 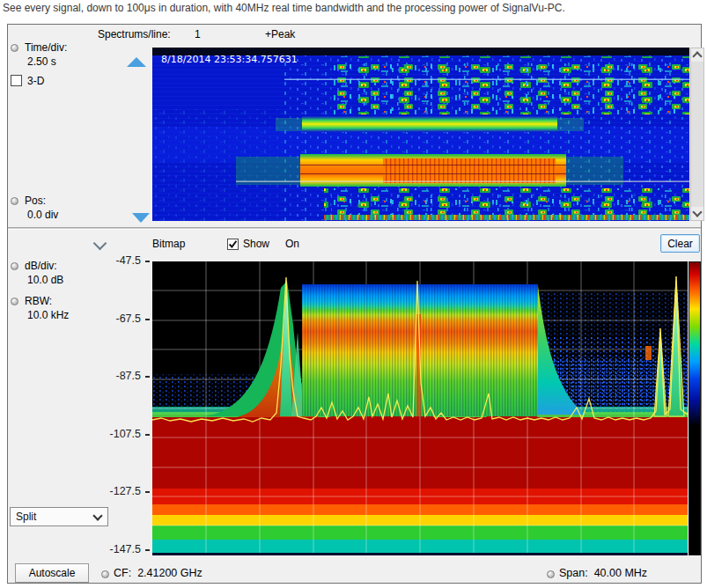 I want to click on center-frequency-readout: CF: 2.41200 GHz, so click(x=158, y=573).